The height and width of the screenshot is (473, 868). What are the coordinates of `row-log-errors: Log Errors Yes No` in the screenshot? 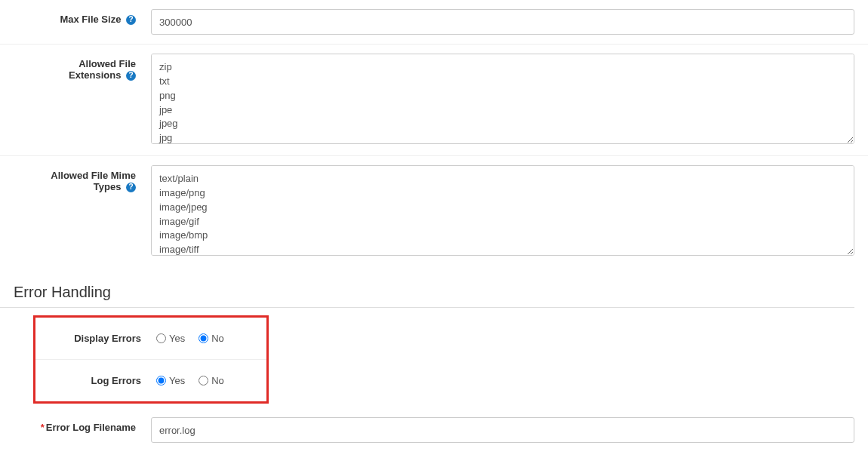 It's located at (151, 380).